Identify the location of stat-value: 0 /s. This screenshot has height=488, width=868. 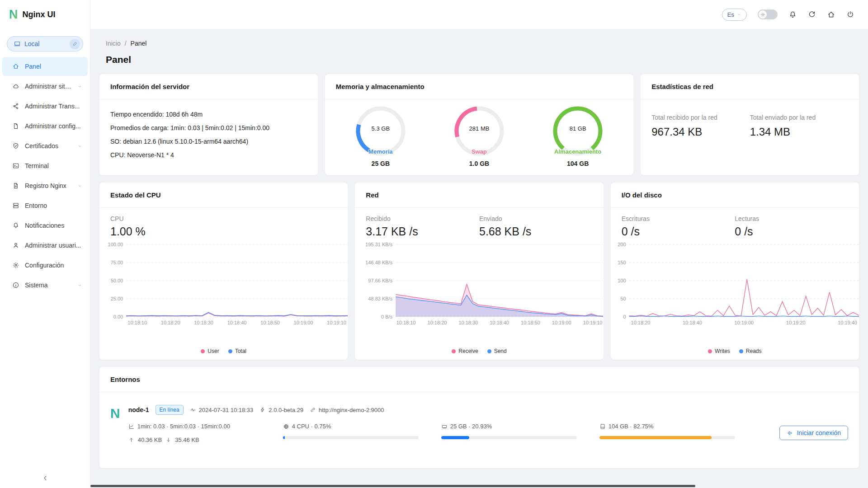
(678, 231).